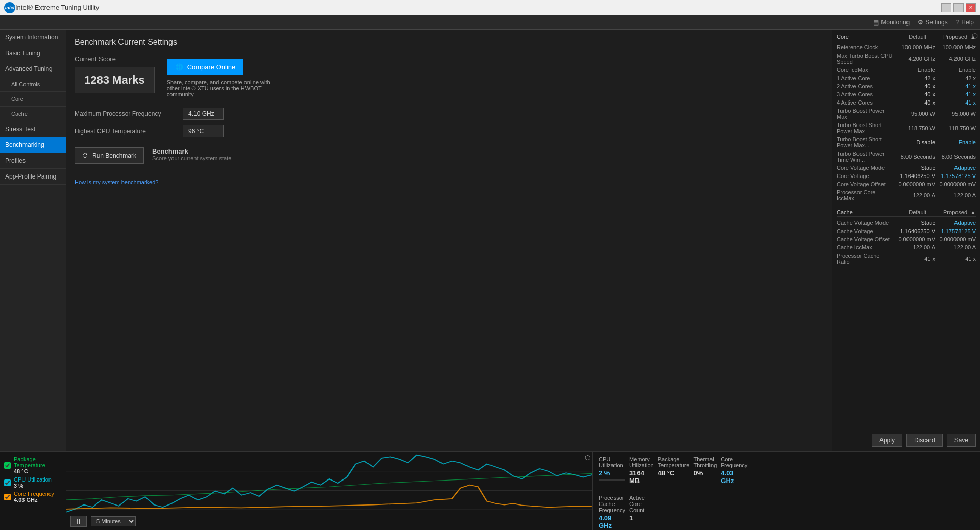 The image size is (980, 530). Describe the element at coordinates (906, 70) in the screenshot. I see `core-row: Core IccMax Enable Enable` at that location.